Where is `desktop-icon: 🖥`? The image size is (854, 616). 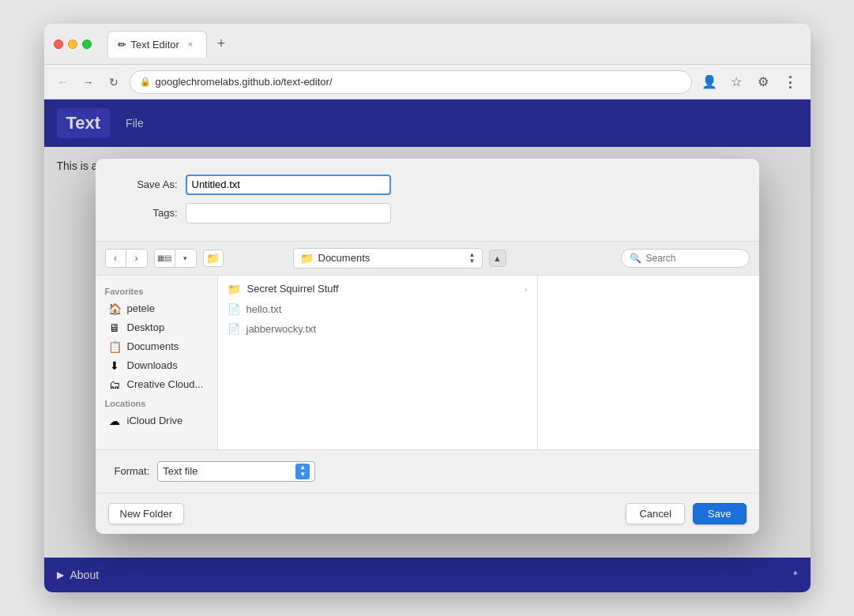
desktop-icon: 🖥 is located at coordinates (115, 328).